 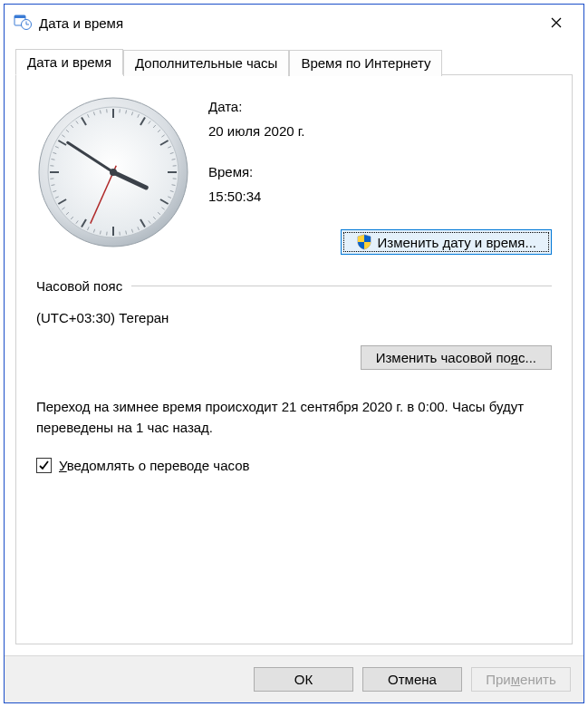 What do you see at coordinates (294, 23) in the screenshot?
I see `titlebar: Дата и время` at bounding box center [294, 23].